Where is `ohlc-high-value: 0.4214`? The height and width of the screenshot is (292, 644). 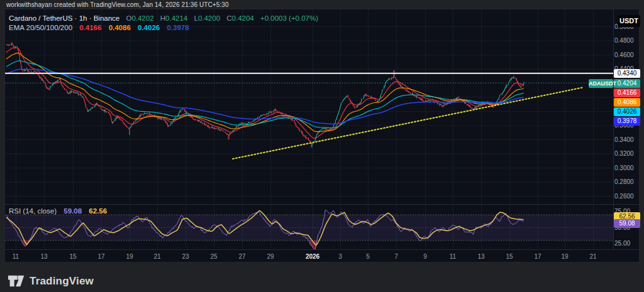 ohlc-high-value: 0.4214 is located at coordinates (176, 18).